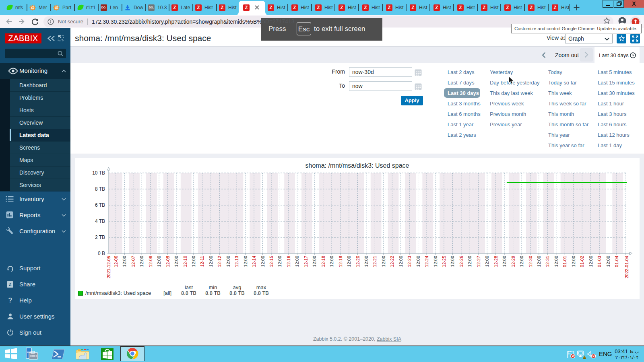 The width and height of the screenshot is (644, 362). I want to click on svg-text: 2021-12-05, so click(109, 267).